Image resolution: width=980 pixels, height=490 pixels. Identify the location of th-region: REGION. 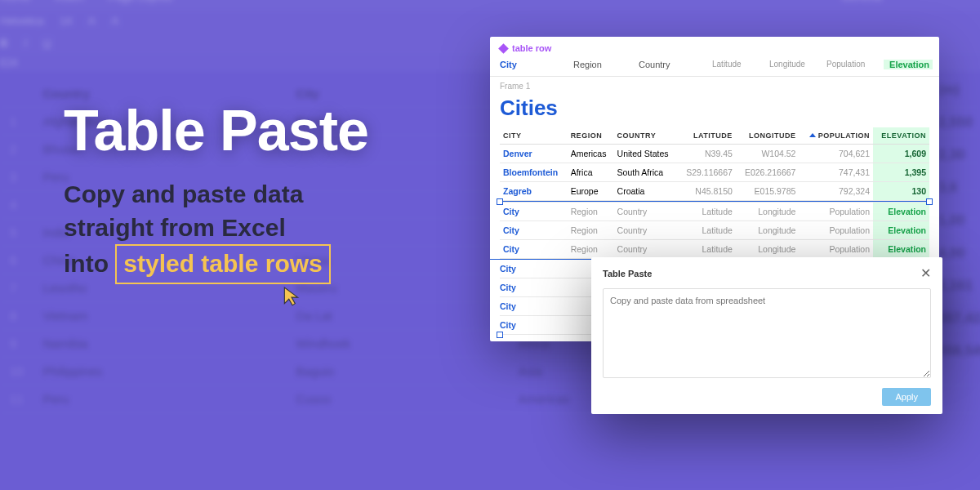
(591, 136).